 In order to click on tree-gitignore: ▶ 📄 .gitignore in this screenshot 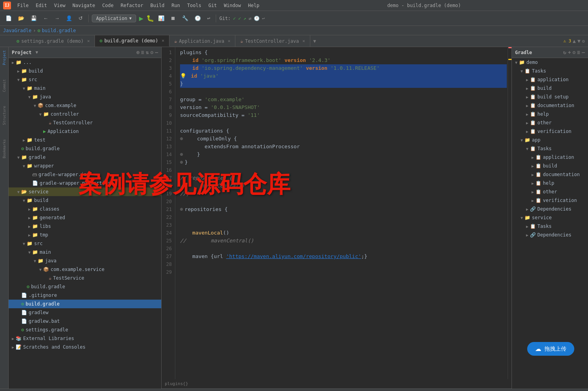, I will do `click(85, 295)`.